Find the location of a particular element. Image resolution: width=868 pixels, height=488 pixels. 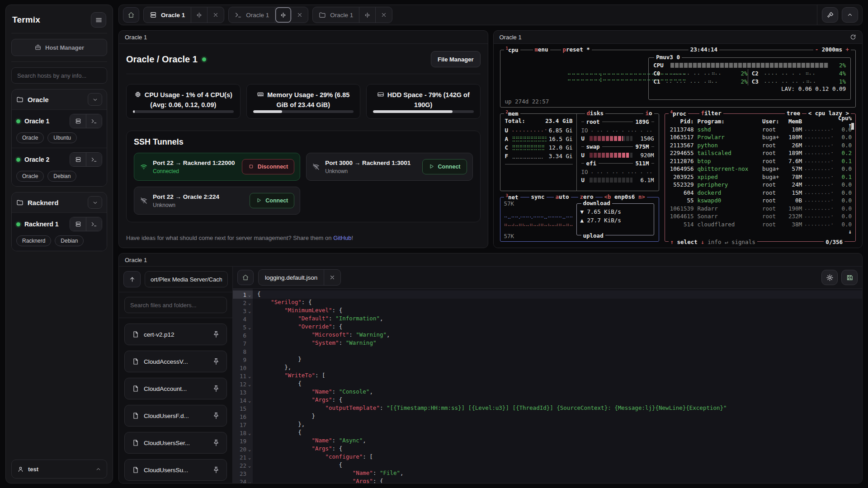

home-button is located at coordinates (131, 15).